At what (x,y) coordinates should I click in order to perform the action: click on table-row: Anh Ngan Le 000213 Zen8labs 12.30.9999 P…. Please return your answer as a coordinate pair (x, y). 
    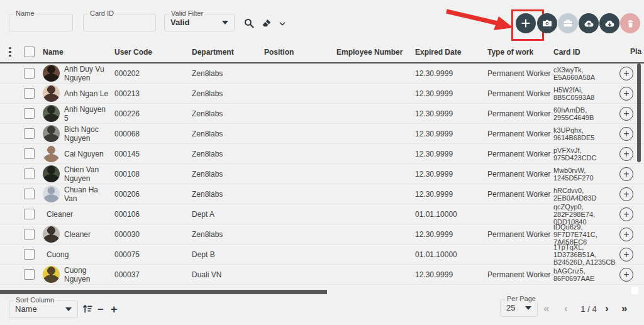
    Looking at the image, I should click on (322, 94).